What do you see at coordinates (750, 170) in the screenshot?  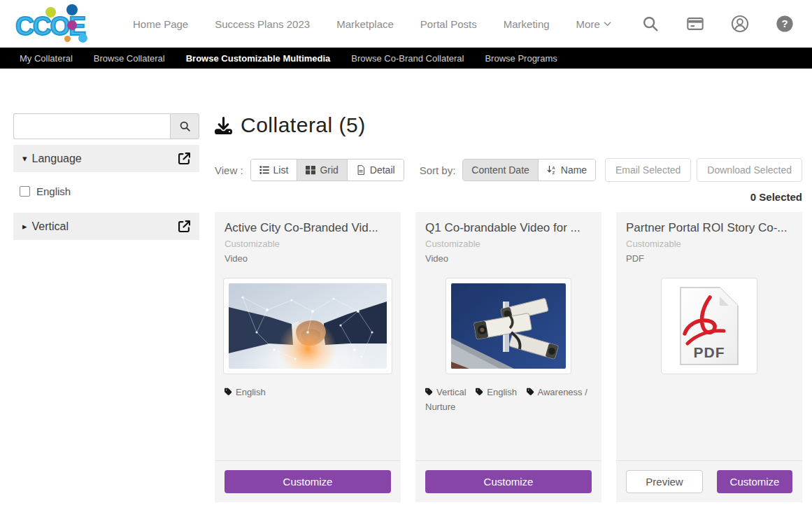 I see `download-selected-button: Download Selected` at bounding box center [750, 170].